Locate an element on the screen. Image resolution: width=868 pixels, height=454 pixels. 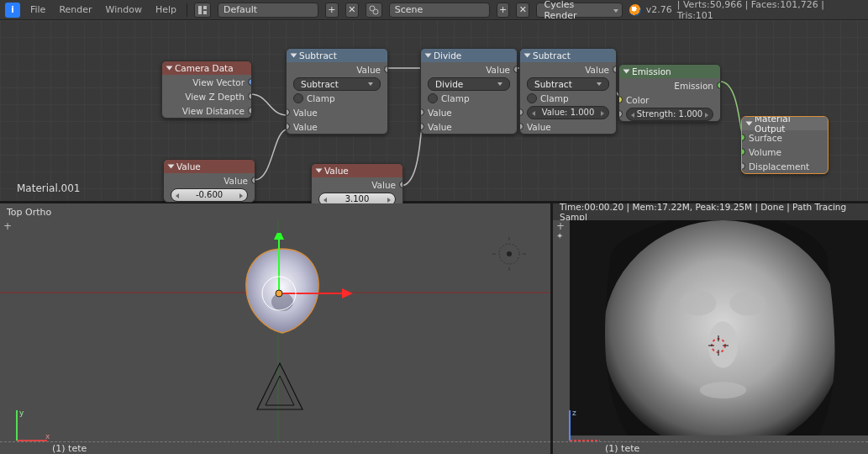
node-header: Camera Data is located at coordinates (207, 68).